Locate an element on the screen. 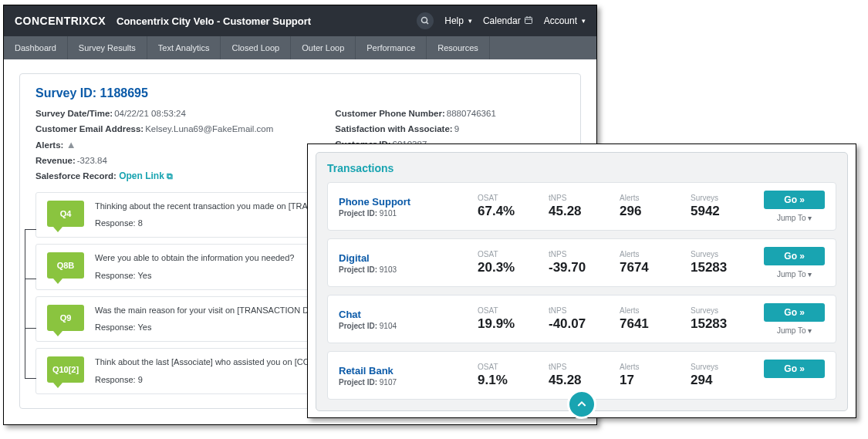 The height and width of the screenshot is (439, 868). transaction-row: Phone Support Project ID: 9101 OSAT67.4%… is located at coordinates (582, 207).